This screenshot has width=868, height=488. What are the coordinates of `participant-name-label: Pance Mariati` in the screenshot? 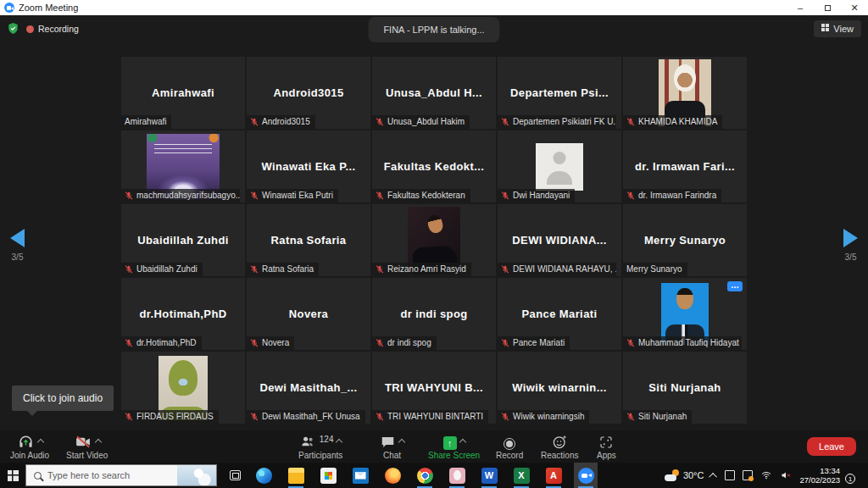 It's located at (534, 343).